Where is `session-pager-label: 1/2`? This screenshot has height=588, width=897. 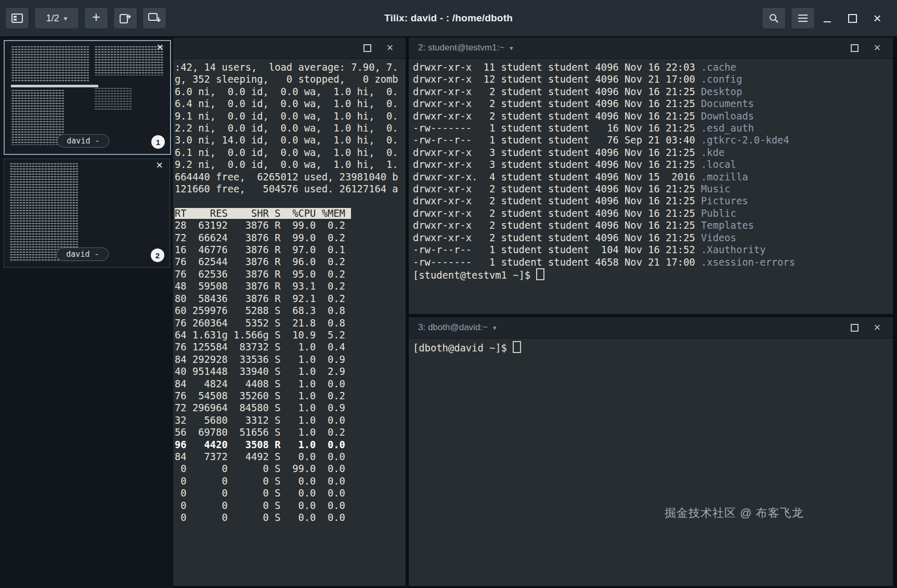 session-pager-label: 1/2 is located at coordinates (53, 19).